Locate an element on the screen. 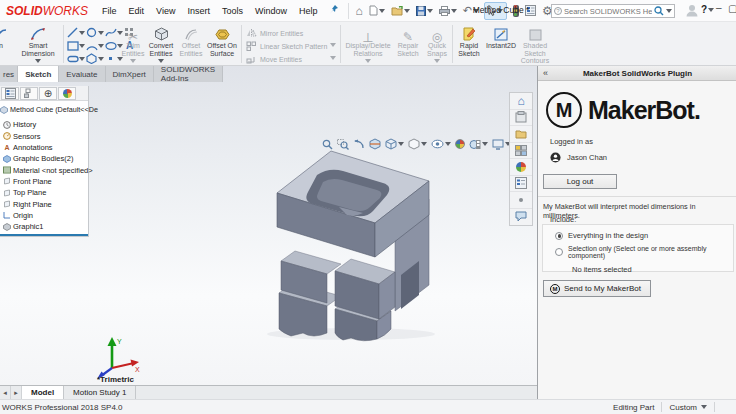 This screenshot has height=414, width=736. rectangle-tool is located at coordinates (72, 46).